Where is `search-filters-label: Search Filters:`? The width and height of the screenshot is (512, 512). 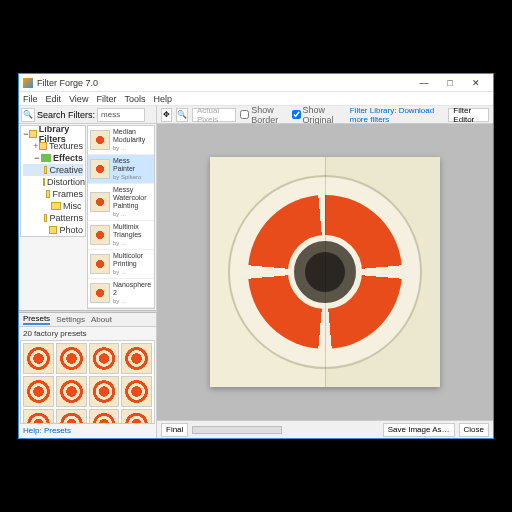
search-filters-label: Search Filters: is located at coordinates (66, 115).